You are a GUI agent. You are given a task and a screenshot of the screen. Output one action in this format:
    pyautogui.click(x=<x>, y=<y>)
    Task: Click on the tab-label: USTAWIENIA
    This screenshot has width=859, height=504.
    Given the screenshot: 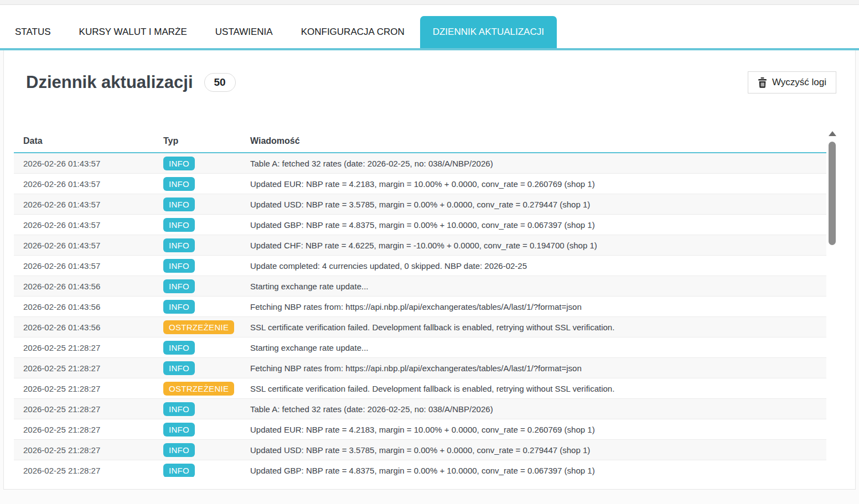 What is the action you would take?
    pyautogui.click(x=244, y=32)
    